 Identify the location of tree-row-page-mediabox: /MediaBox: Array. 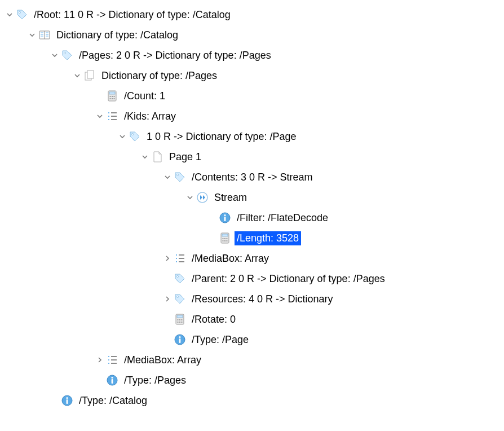
(252, 258).